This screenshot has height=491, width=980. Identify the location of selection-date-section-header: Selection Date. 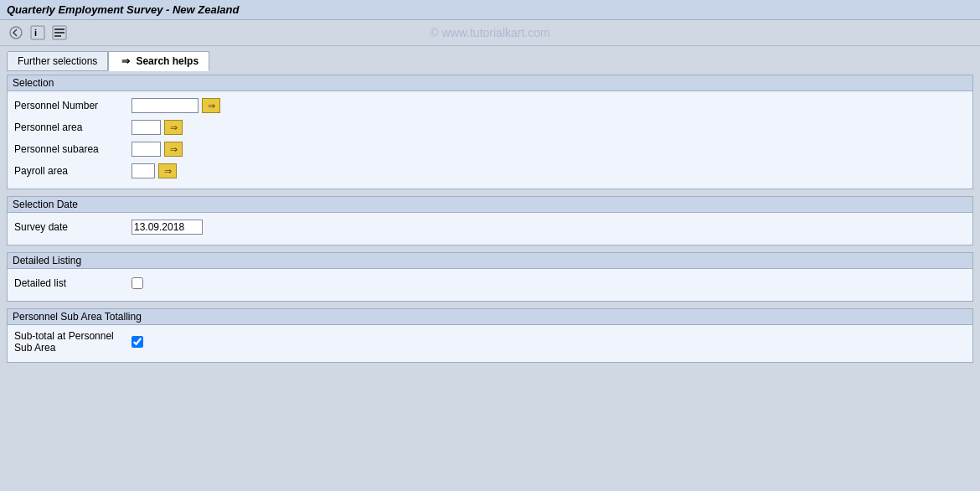
(490, 204).